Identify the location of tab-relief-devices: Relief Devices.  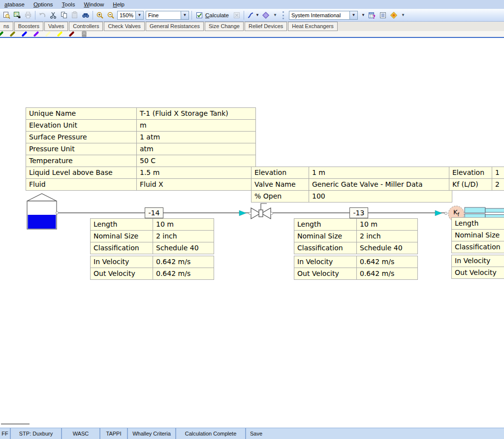
(266, 27).